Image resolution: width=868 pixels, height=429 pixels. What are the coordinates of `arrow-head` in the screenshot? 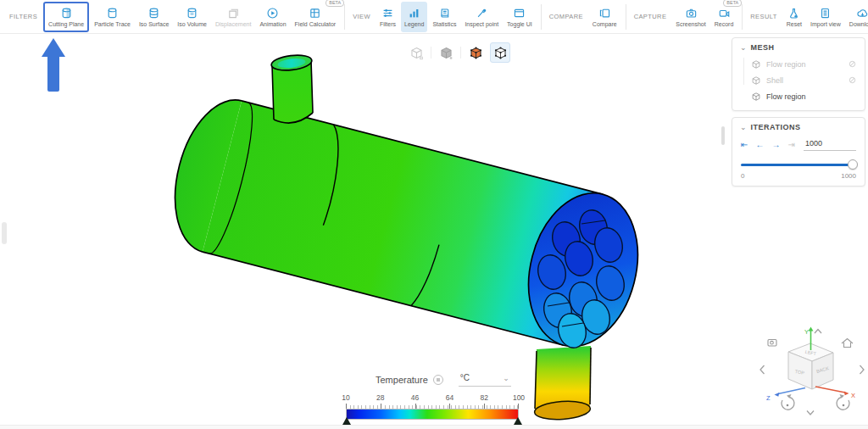 It's located at (53, 47).